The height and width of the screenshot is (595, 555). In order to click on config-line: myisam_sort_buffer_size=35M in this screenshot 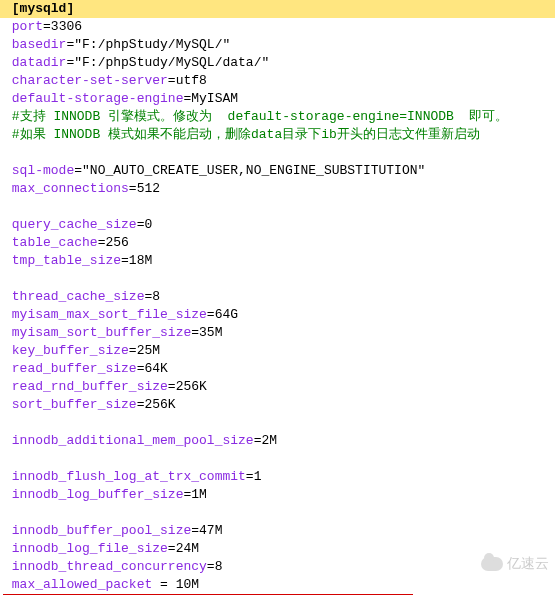, I will do `click(278, 333)`.